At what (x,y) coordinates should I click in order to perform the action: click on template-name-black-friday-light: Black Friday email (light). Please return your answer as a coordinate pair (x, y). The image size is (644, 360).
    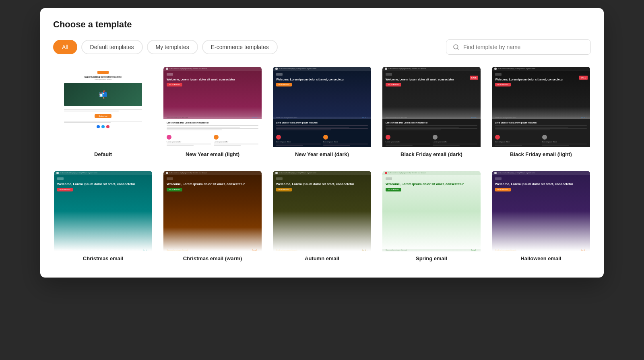
    Looking at the image, I should click on (541, 154).